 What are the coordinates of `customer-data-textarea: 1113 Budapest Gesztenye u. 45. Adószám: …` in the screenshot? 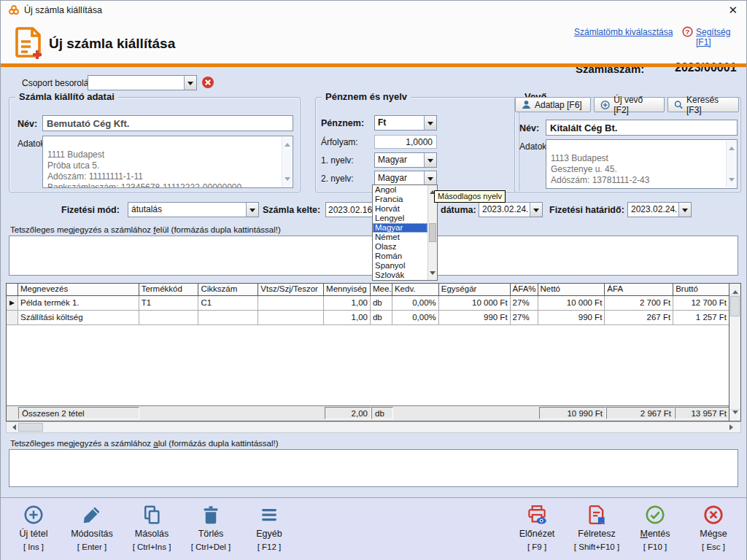 It's located at (642, 164).